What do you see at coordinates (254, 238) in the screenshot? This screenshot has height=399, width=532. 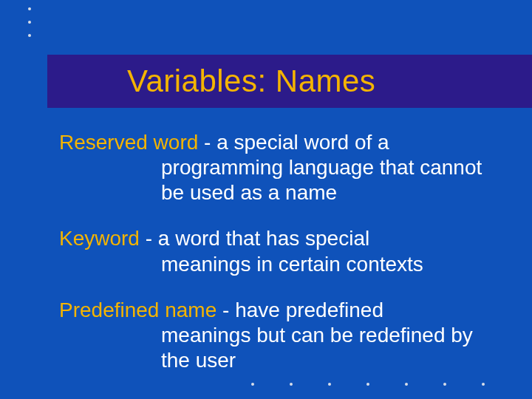 I see `definition-text: - a word that has special` at bounding box center [254, 238].